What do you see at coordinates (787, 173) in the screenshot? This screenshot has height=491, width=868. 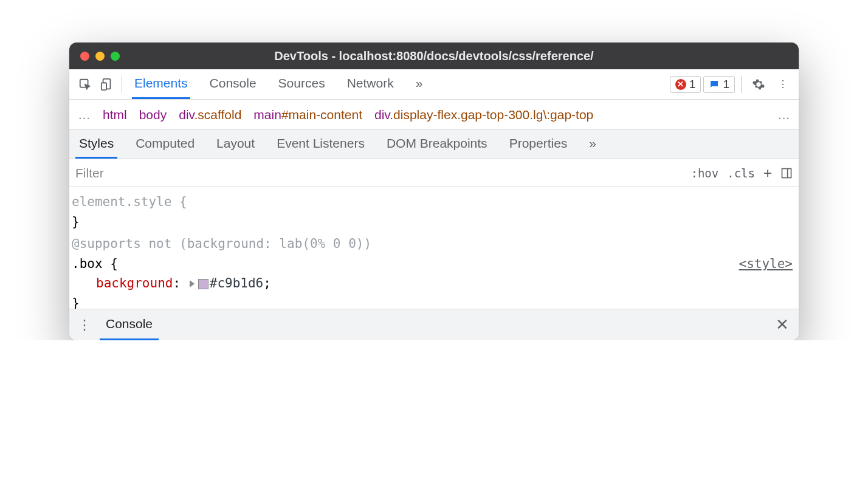 I see `computed-styles-sidebar-icon` at bounding box center [787, 173].